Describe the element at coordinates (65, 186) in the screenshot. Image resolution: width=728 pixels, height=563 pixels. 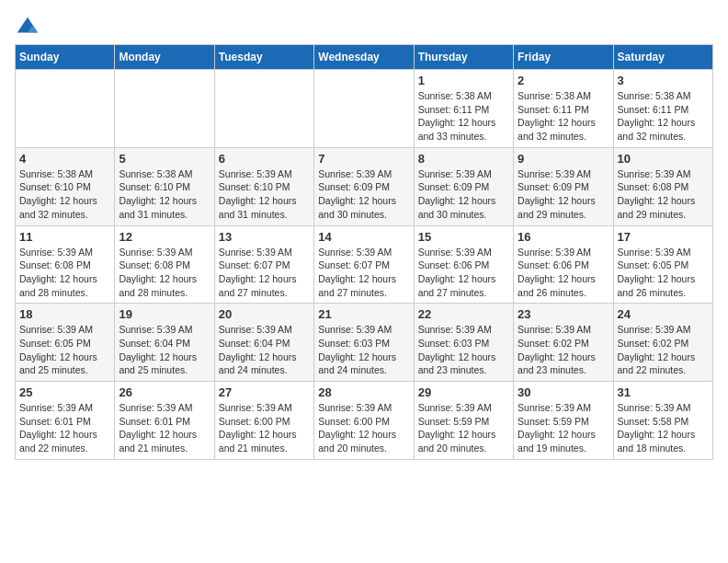
I see `calendar-cell: 4Sunrise: 5:38 AM Sunset: 6:10 PM Daylig…` at that location.